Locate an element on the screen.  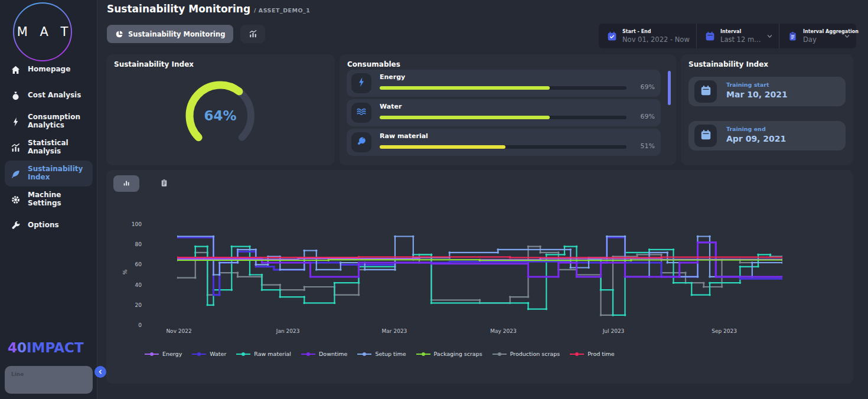
progress-percent: 51% is located at coordinates (648, 146).